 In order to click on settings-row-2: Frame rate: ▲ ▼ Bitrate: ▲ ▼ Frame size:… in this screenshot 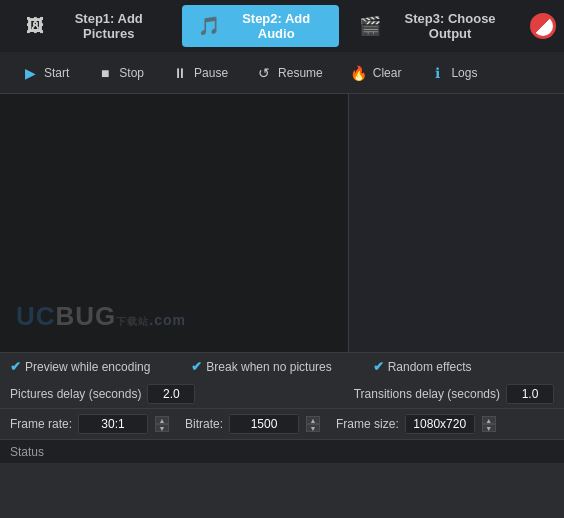, I will do `click(282, 424)`.